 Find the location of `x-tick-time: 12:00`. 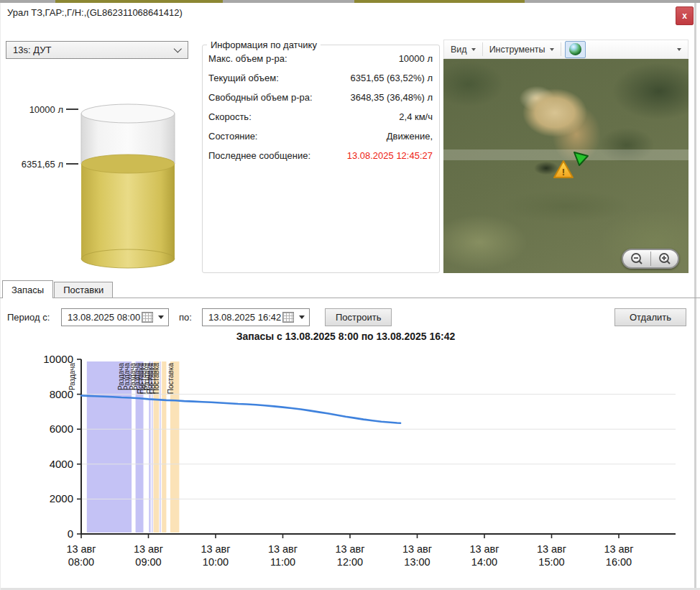

x-tick-time: 12:00 is located at coordinates (350, 562).